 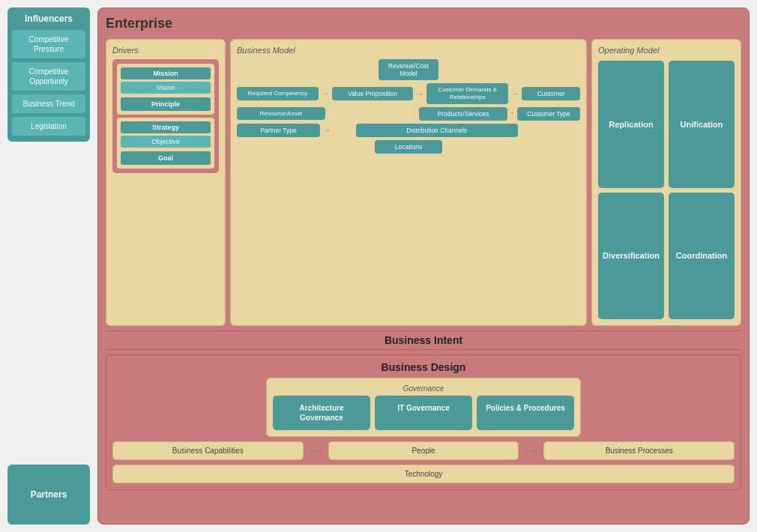 I want to click on partners-box: Partners, so click(x=49, y=495).